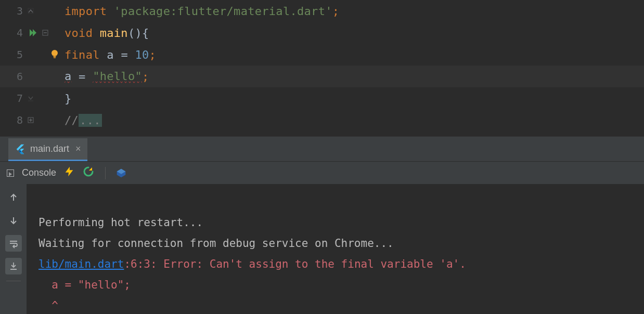 Image resolution: width=644 pixels, height=314 pixels. I want to click on flutter-icon, so click(20, 149).